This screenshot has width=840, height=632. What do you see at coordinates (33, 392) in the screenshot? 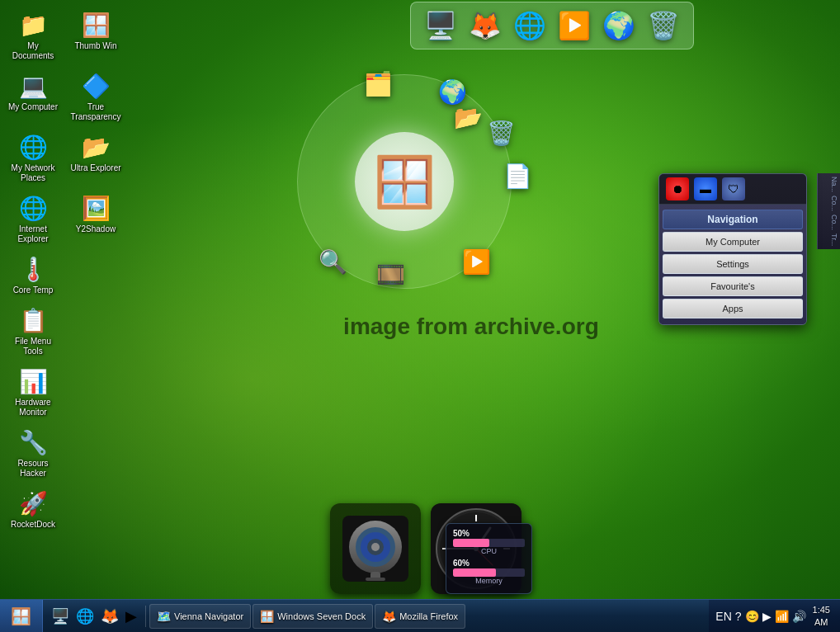
I see `icon-hardware-monitor: 📊 Hardware Monitor` at bounding box center [33, 392].